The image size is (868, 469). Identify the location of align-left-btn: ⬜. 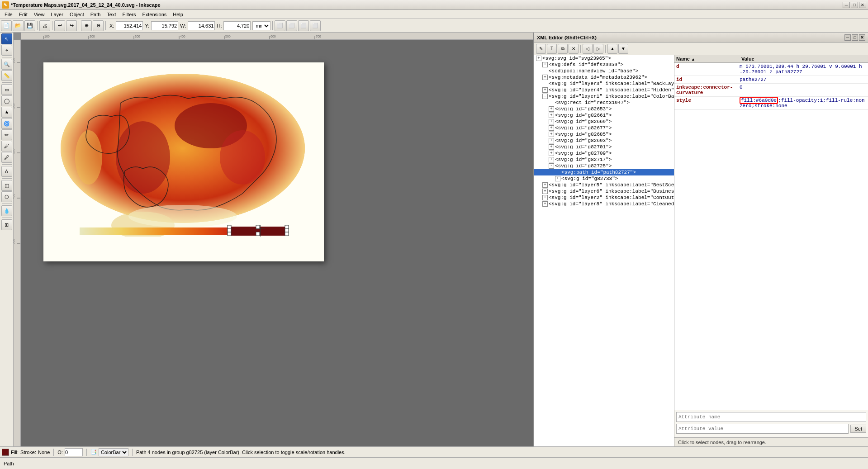
(280, 26).